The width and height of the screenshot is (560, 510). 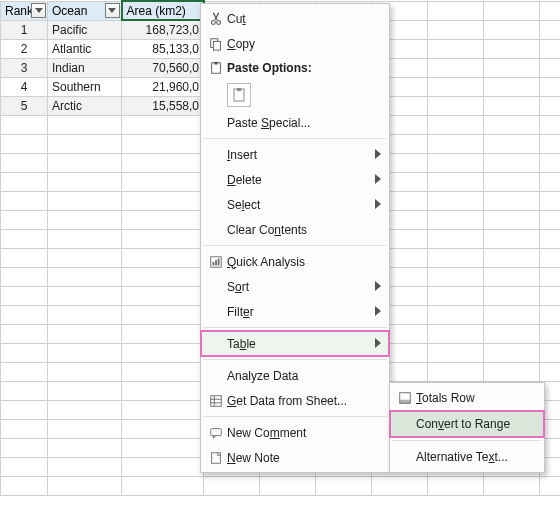 I want to click on col-header-area: Area (km2), so click(x=163, y=10).